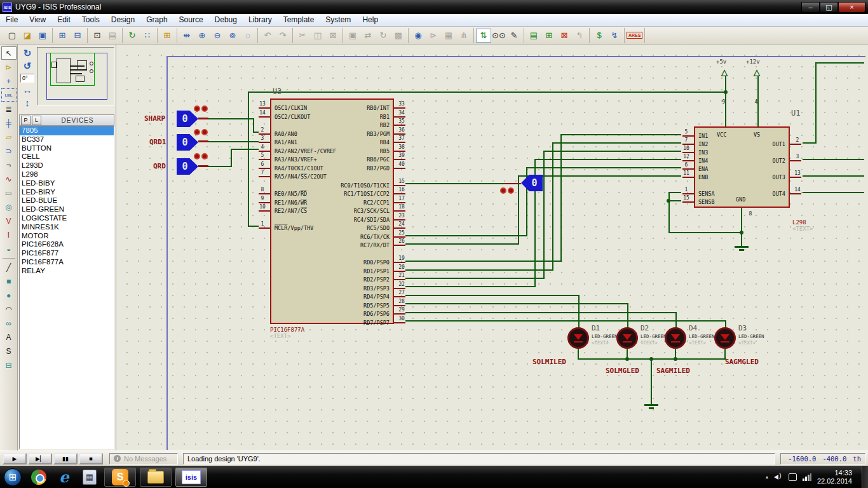 This screenshot has width=868, height=488. I want to click on terminal-label-qrd1: QRD1, so click(158, 142).